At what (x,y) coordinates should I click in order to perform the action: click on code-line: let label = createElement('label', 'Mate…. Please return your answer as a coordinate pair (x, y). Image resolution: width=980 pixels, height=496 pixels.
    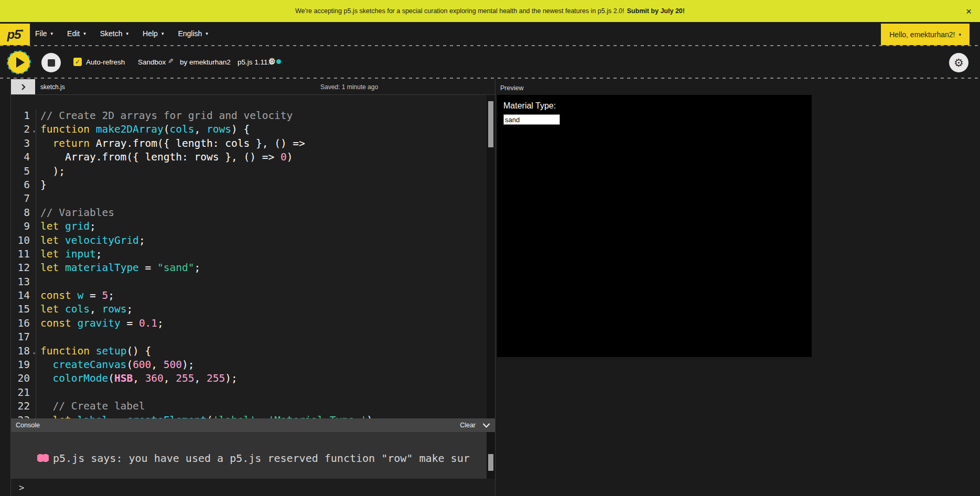
    Looking at the image, I should click on (263, 416).